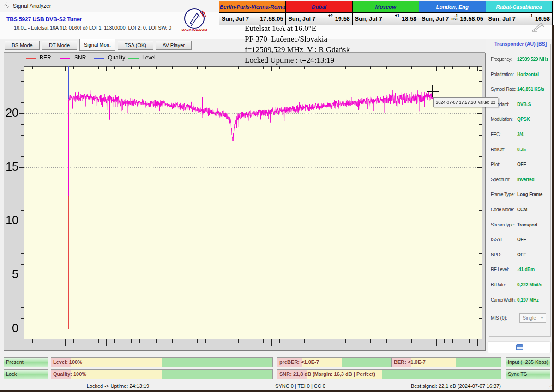  I want to click on clock-utc-offset: +1, so click(392, 15).